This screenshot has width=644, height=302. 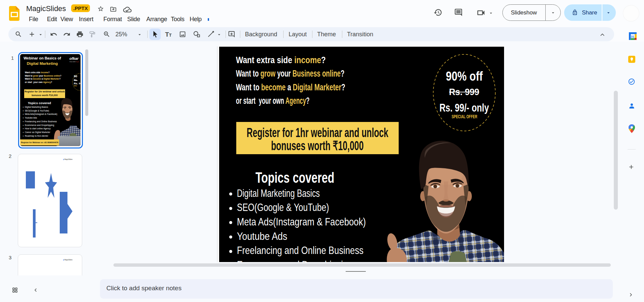 What do you see at coordinates (633, 36) in the screenshot?
I see `svg-text: 31` at bounding box center [633, 36].